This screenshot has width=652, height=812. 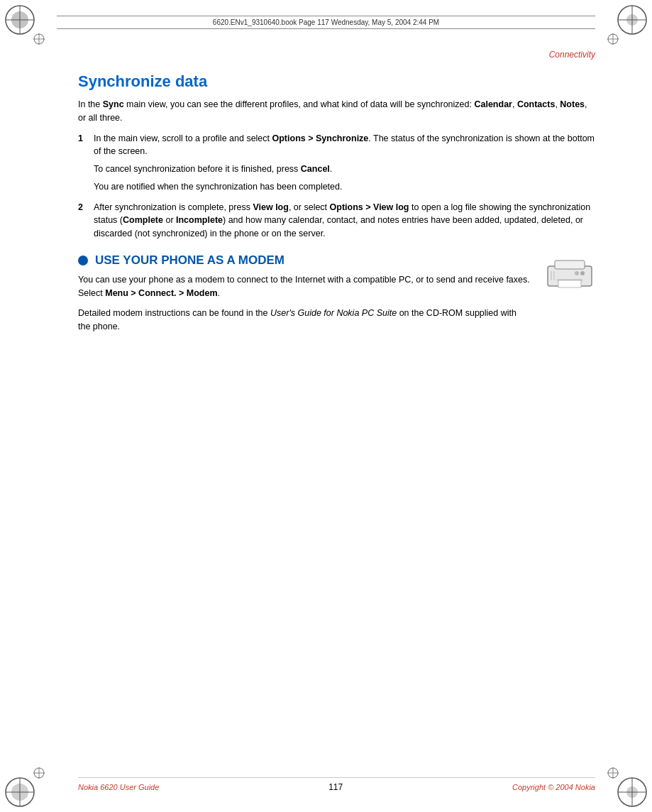 What do you see at coordinates (304, 260) in the screenshot?
I see `bullet-title: USE YOUR PHONE AS A MODEM` at bounding box center [304, 260].